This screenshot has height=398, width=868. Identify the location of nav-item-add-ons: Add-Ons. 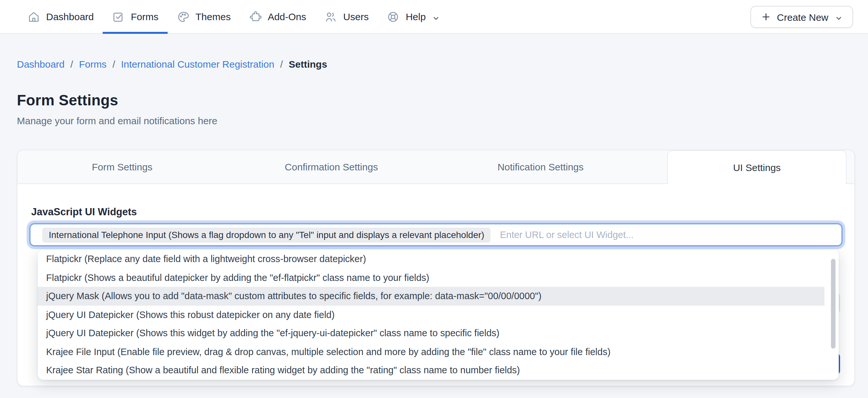
(277, 17).